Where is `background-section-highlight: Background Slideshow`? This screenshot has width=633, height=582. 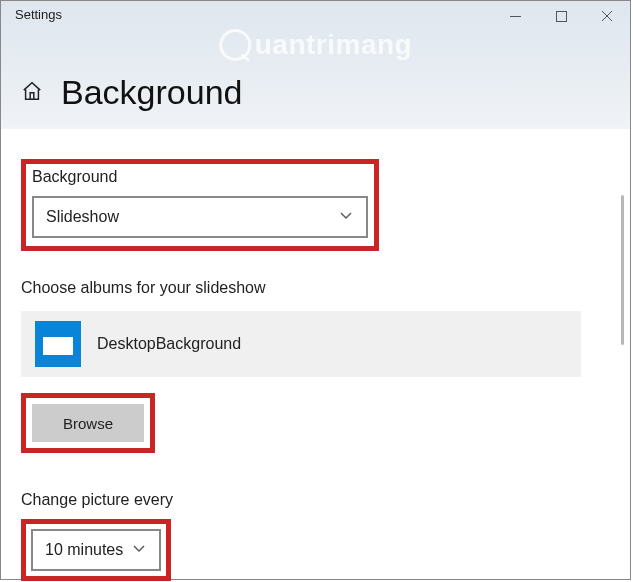
background-section-highlight: Background Slideshow is located at coordinates (200, 205).